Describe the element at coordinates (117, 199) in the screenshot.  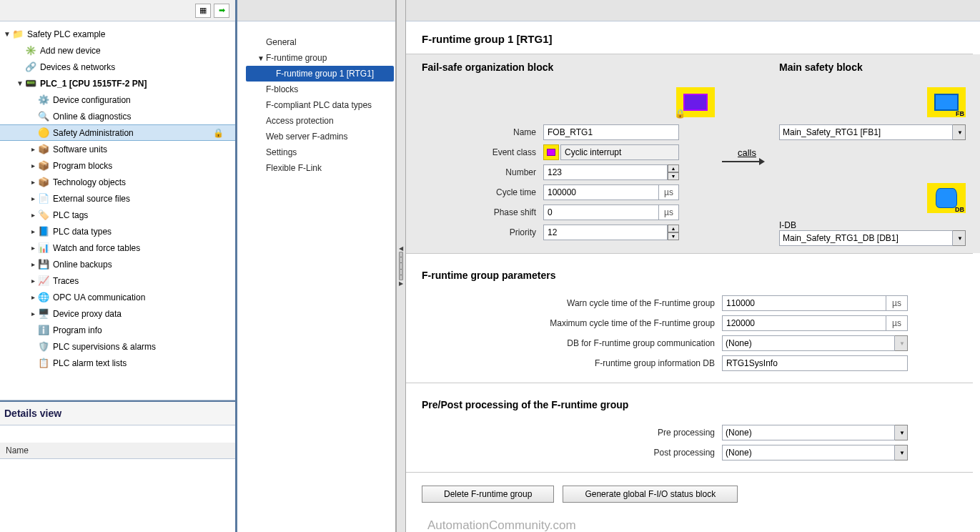
I see `tree-item: ▸📄External source files` at that location.